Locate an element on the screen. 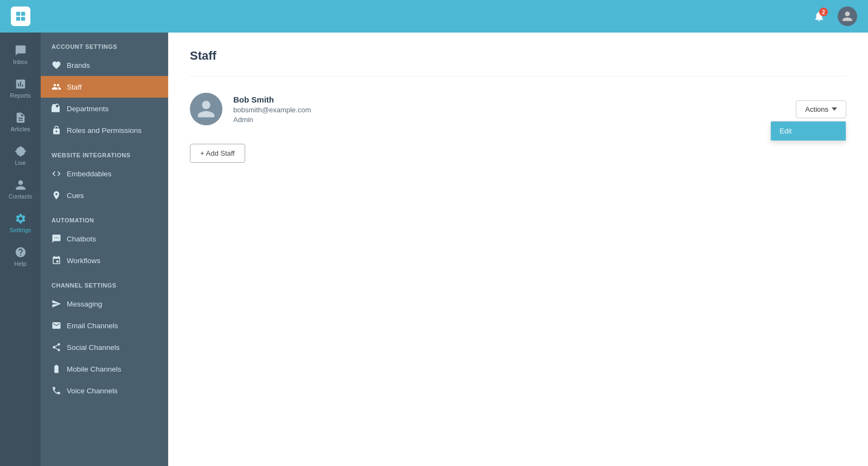 This screenshot has width=868, height=466. notifications-button: 2 is located at coordinates (819, 16).